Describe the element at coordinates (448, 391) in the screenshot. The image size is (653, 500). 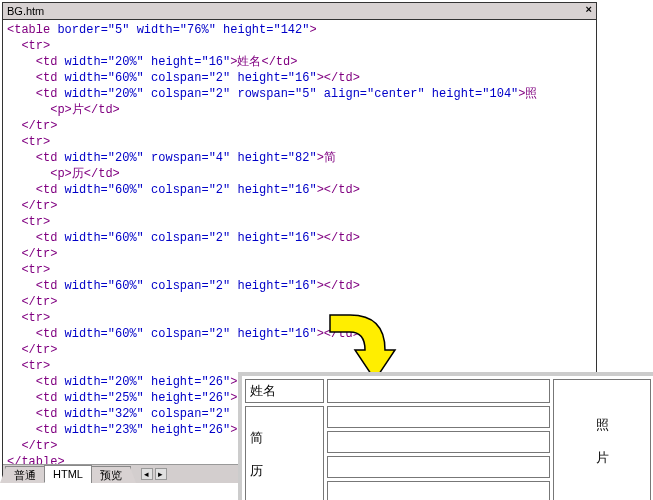
I see `table-row: 姓名 照 片` at that location.